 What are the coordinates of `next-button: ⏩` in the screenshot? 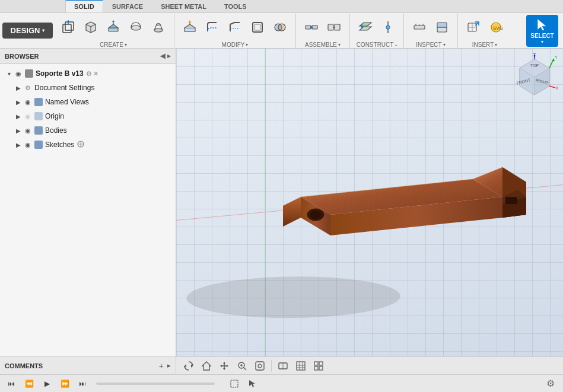 It's located at (65, 384).